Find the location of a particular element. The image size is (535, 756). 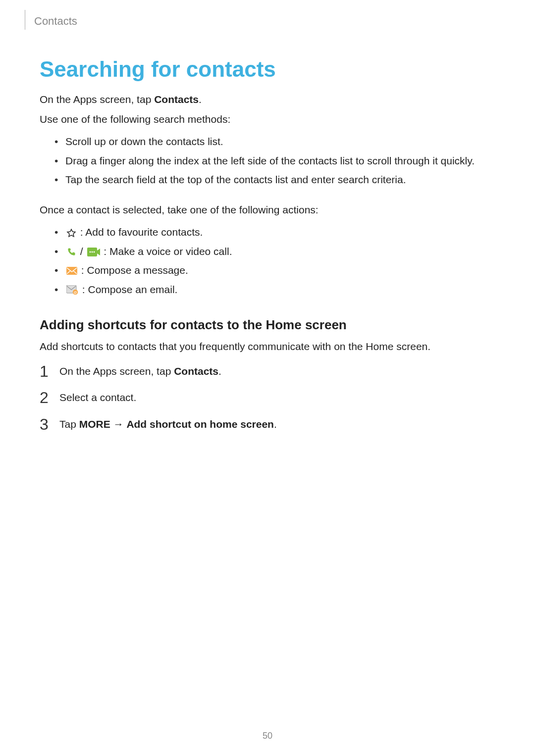

intro-line-2: Use one of the following search methods: is located at coordinates (268, 119).